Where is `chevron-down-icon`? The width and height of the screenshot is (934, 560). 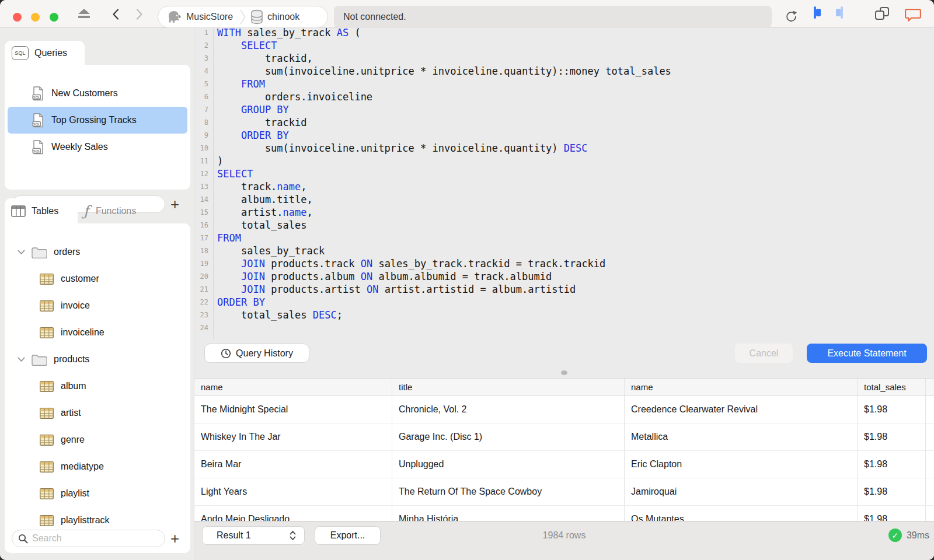 chevron-down-icon is located at coordinates (21, 359).